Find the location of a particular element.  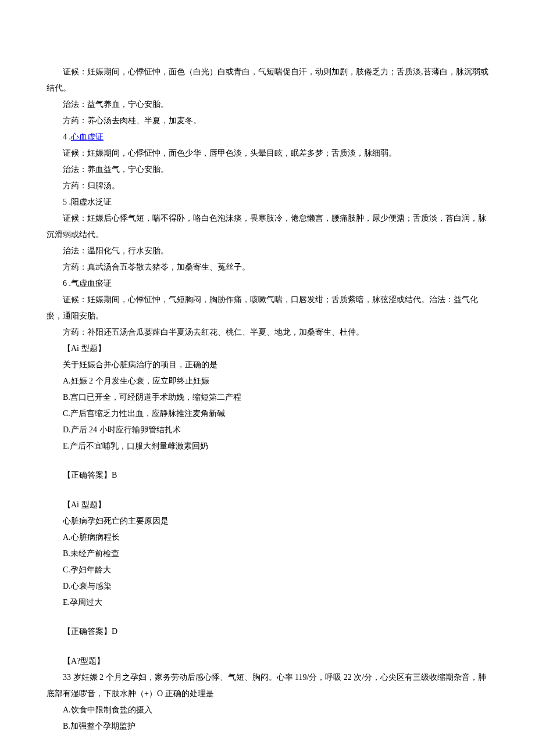

paragraph: 治法：益气养血，宁心安胎。 is located at coordinates (268, 105).